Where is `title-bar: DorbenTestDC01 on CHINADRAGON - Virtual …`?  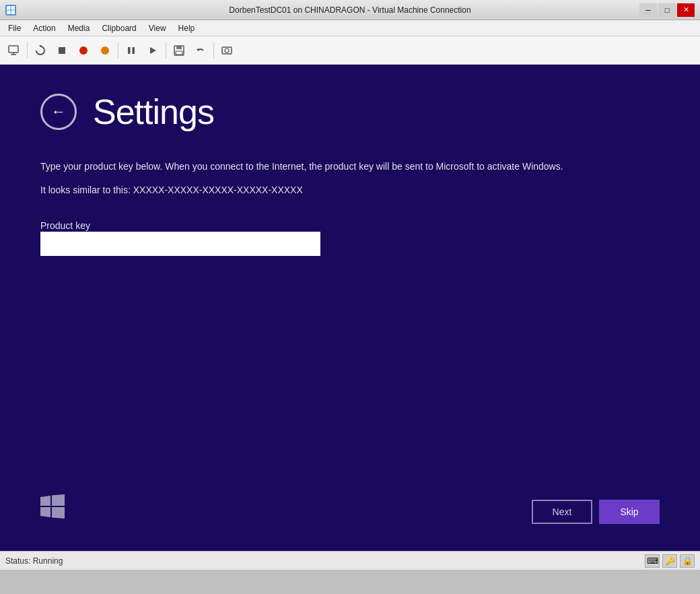 title-bar: DorbenTestDC01 on CHINADRAGON - Virtual … is located at coordinates (350, 10).